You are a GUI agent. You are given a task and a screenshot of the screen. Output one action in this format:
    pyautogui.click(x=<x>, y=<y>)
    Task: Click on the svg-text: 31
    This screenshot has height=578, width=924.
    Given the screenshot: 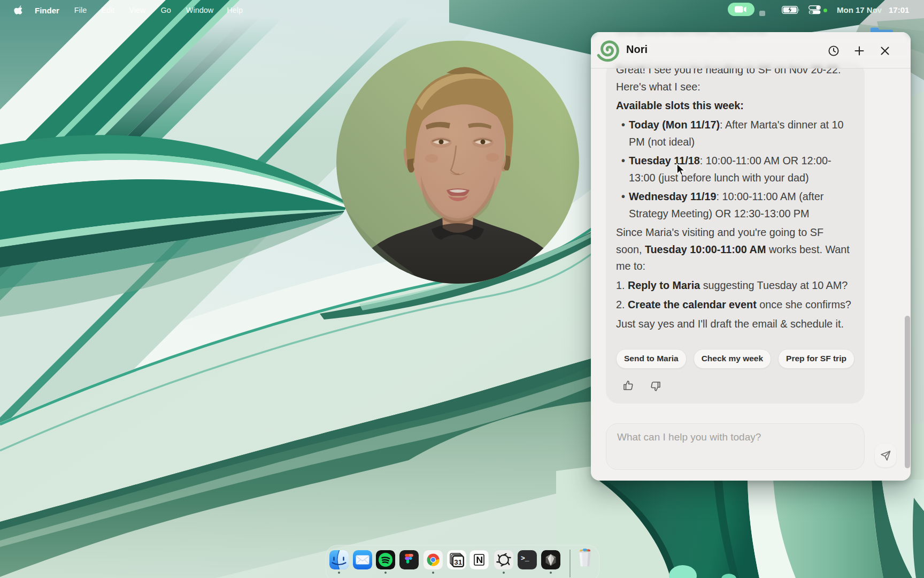 What is the action you would take?
    pyautogui.click(x=458, y=562)
    